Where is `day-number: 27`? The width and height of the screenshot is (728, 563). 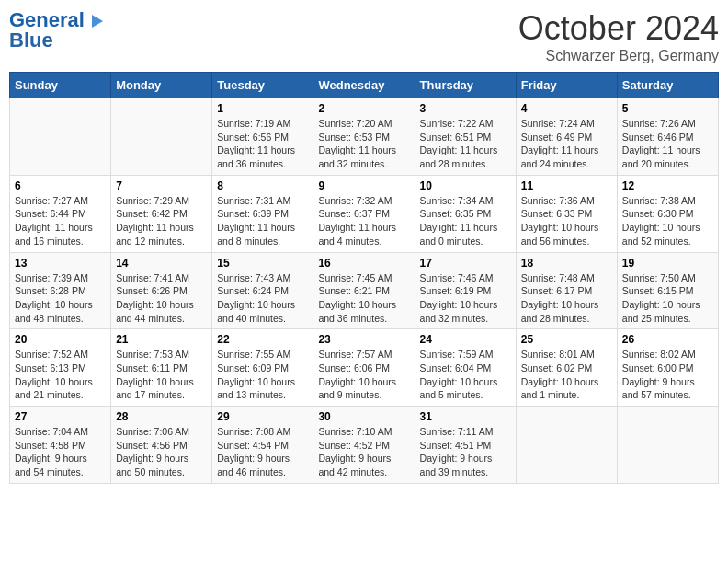 day-number: 27 is located at coordinates (61, 417).